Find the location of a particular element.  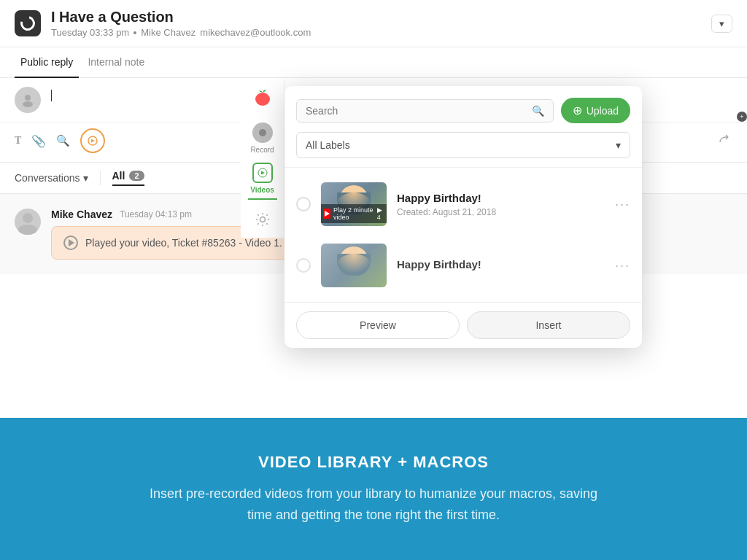

logo-icon is located at coordinates (28, 23).